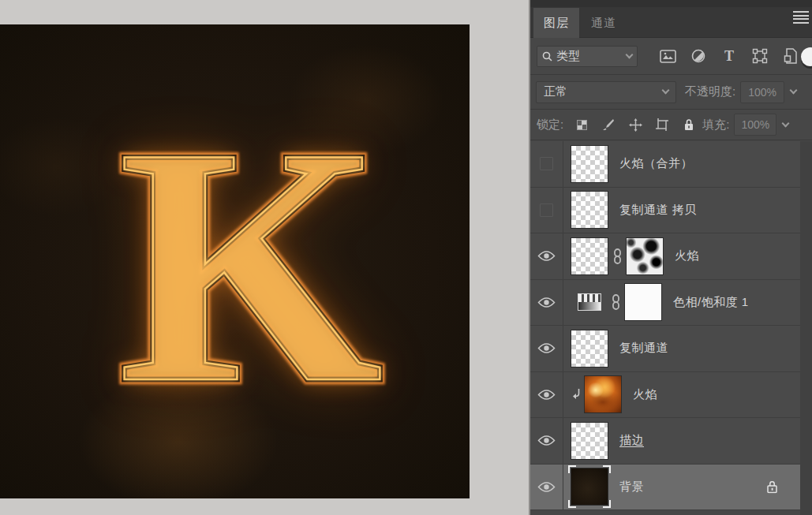 This screenshot has width=812, height=515. Describe the element at coordinates (644, 349) in the screenshot. I see `layer-name: 复制通道` at that location.